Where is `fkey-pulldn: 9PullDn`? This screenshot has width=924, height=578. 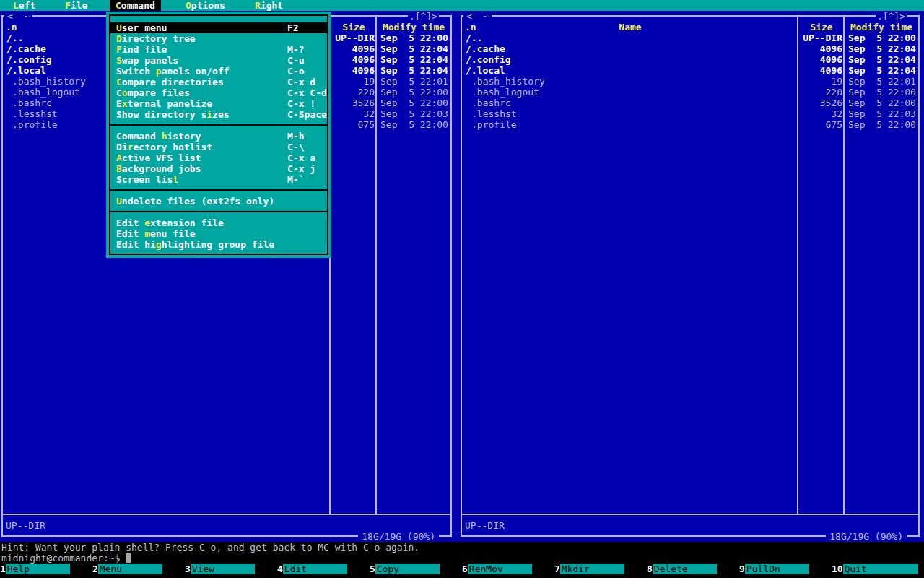 fkey-pulldn: 9PullDn is located at coordinates (785, 569).